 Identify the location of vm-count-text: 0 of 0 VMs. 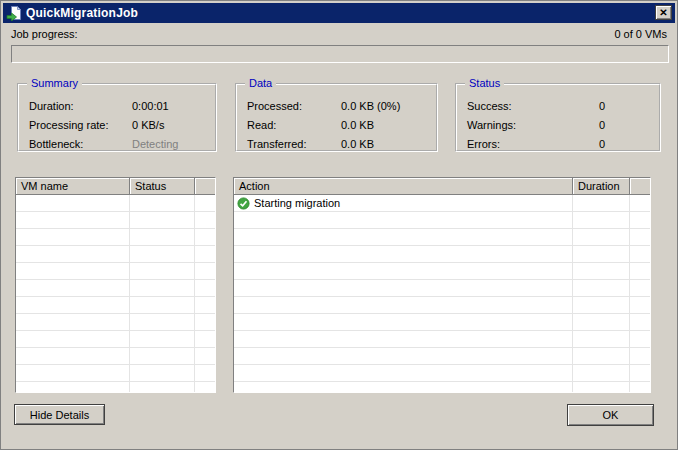
(640, 34).